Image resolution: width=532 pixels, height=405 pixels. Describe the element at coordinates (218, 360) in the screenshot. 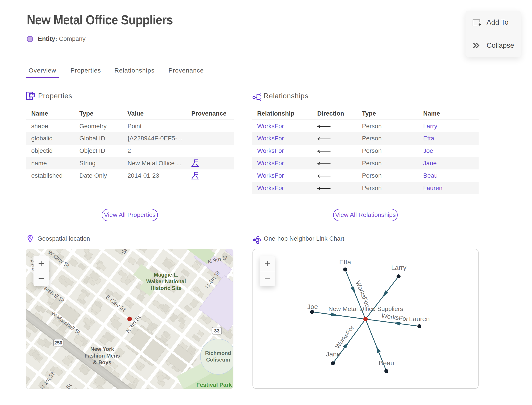

I see `svg-text: Coliseum` at that location.